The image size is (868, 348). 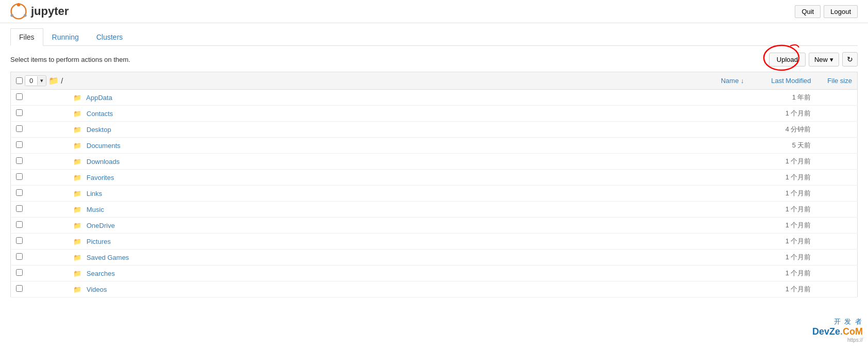 What do you see at coordinates (100, 113) in the screenshot?
I see `file-link-1: Contacts` at bounding box center [100, 113].